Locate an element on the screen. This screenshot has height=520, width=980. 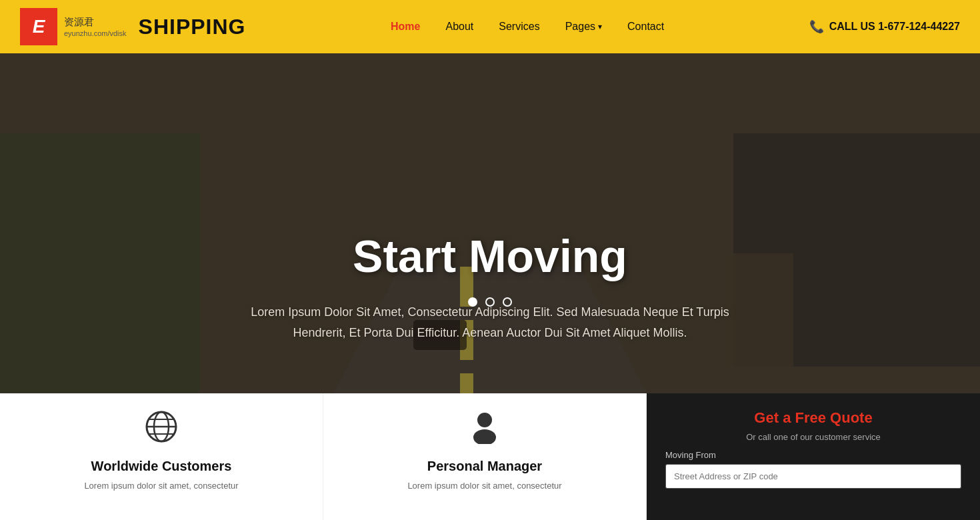
nav-item-home: Home is located at coordinates (405, 27).